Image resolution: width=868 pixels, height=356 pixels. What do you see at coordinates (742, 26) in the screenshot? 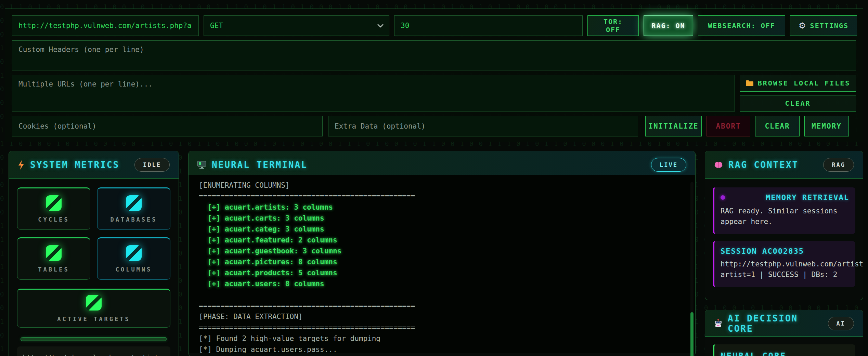
I see `websearch-toggle-button: WEBSEARCH: OFF` at bounding box center [742, 26].